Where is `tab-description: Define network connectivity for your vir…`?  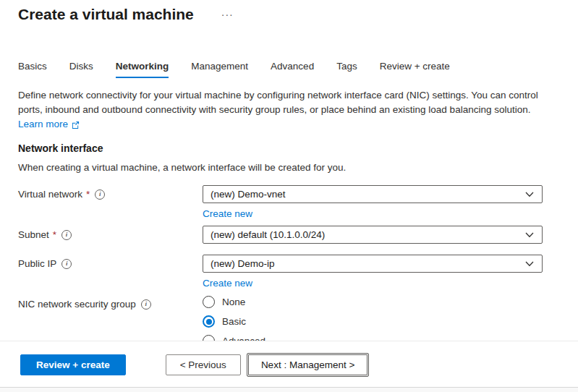
tab-description: Define network connectivity for your vir… is located at coordinates (289, 103).